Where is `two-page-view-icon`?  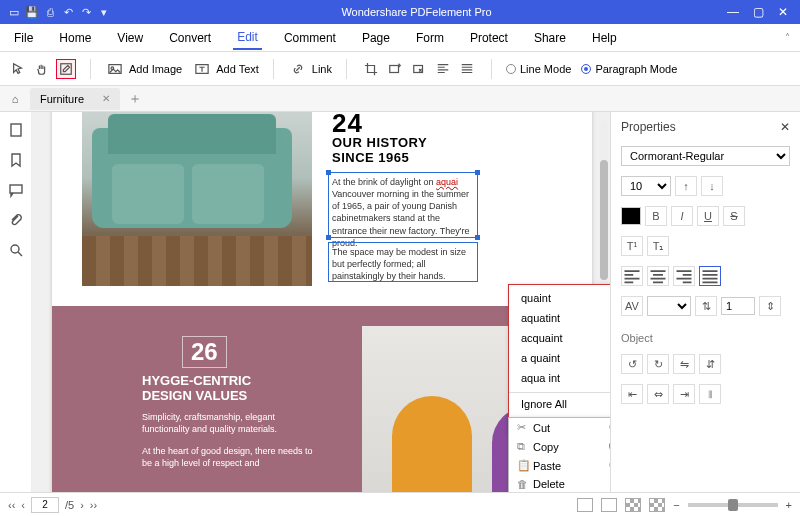
two-page-view-icon is located at coordinates (633, 505).